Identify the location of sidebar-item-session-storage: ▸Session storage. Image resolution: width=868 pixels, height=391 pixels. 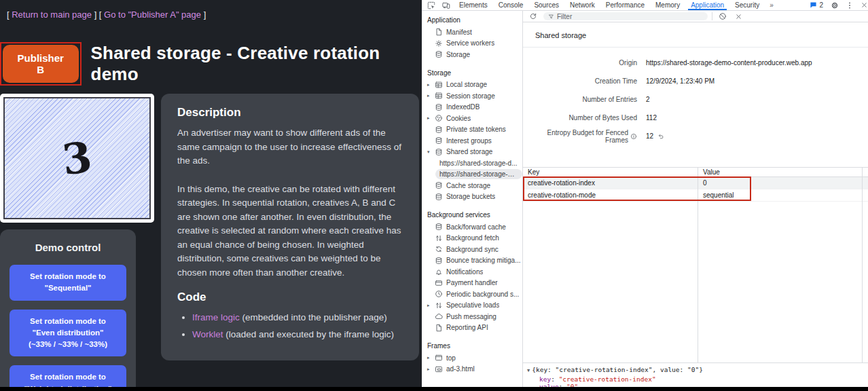
(472, 96).